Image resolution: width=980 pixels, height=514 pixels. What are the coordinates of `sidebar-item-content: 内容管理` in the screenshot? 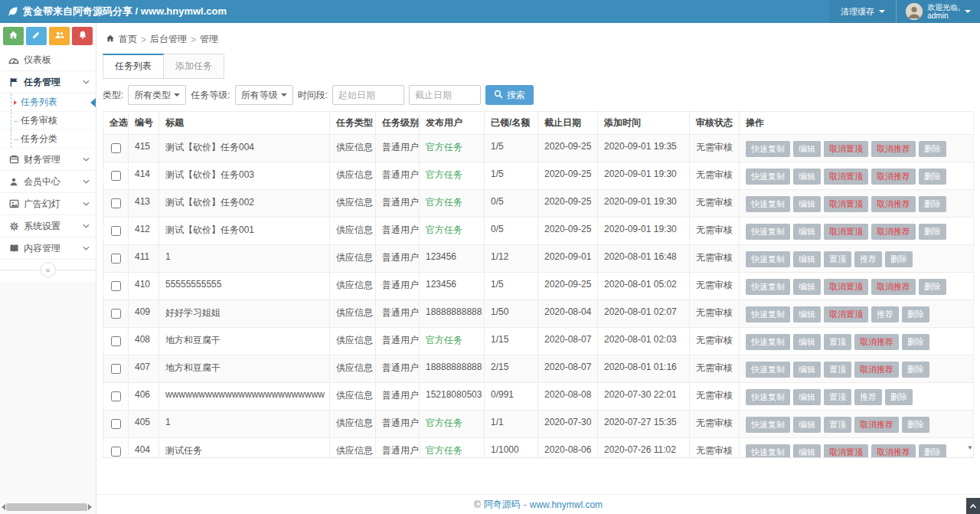 It's located at (47, 248).